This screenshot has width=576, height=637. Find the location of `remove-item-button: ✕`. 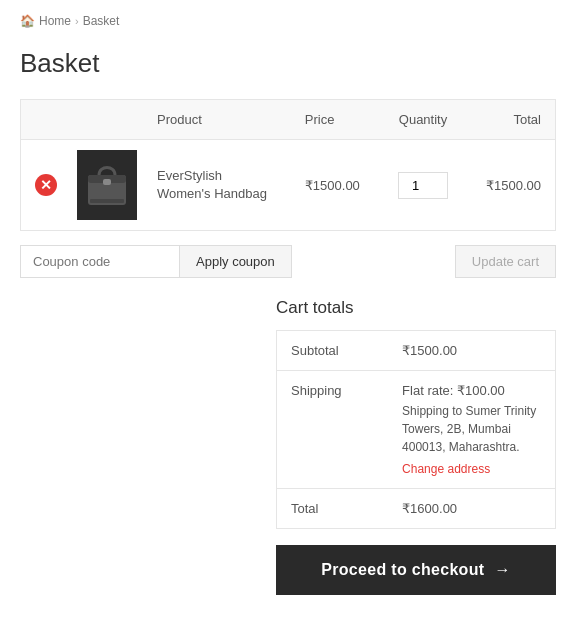

remove-item-button: ✕ is located at coordinates (46, 185).